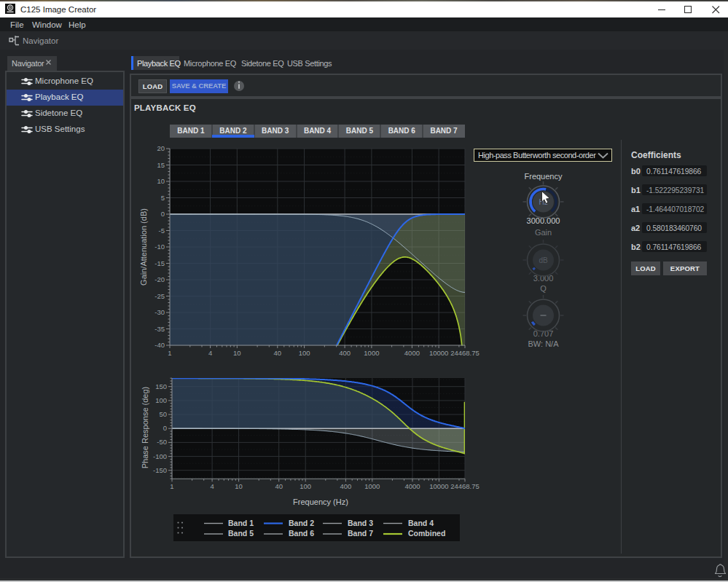 The width and height of the screenshot is (728, 582). Describe the element at coordinates (144, 247) in the screenshot. I see `svg-text: Gain/Attenuation (dB)` at that location.